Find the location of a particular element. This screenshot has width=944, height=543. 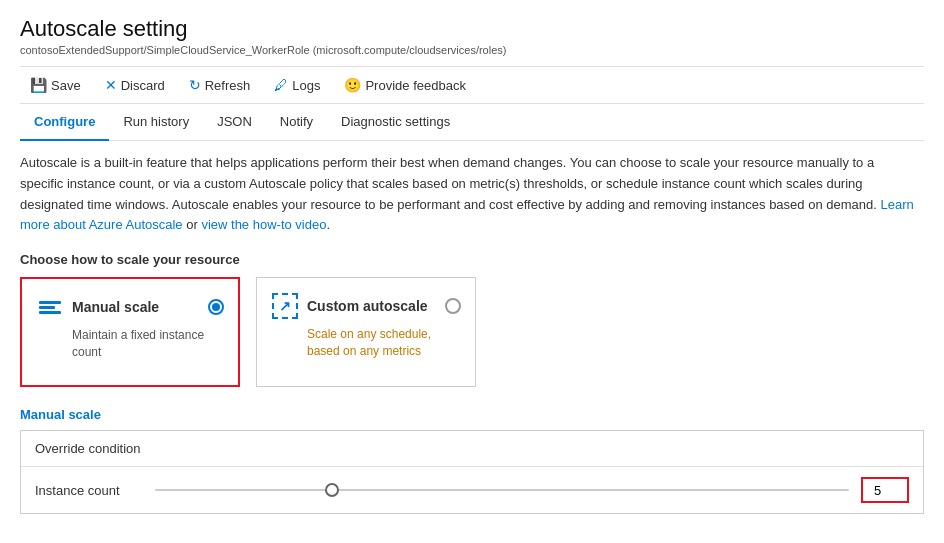

condition-header-label: Override condition is located at coordinates (95, 448).